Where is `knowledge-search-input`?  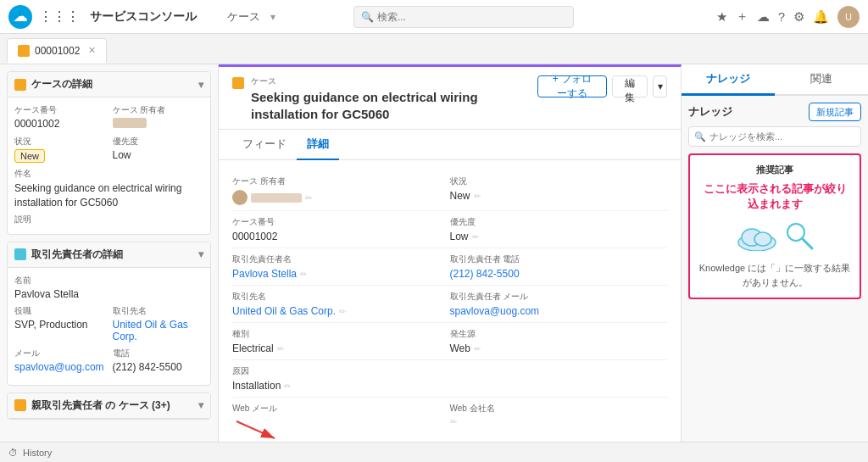
knowledge-search-input is located at coordinates (782, 136).